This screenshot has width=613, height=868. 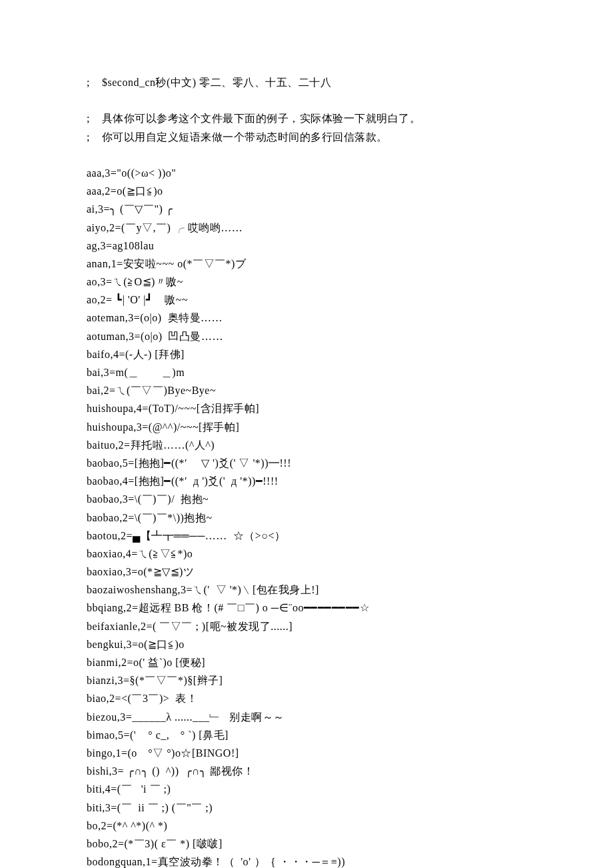 I want to click on text-line: aiyo,2=(￣y▽,￣) ╭ 哎哟哟……, so click(x=306, y=228).